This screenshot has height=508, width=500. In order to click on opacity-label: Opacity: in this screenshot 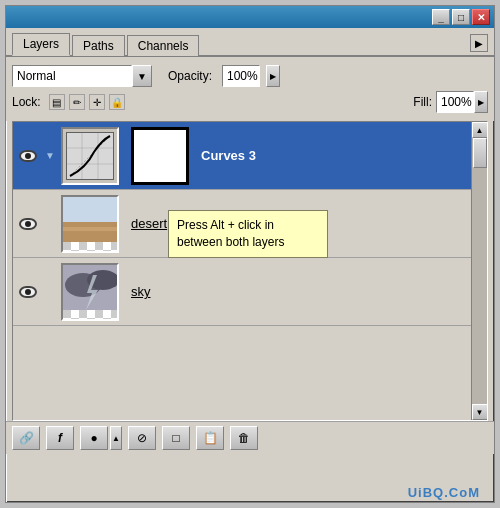, I will do `click(190, 76)`.